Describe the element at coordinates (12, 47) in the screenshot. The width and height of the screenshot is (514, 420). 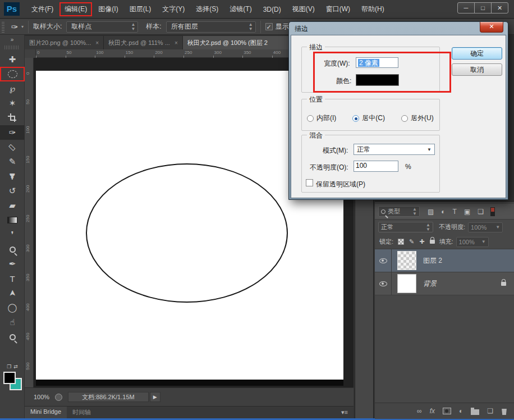
I see `toolbar-grip` at that location.